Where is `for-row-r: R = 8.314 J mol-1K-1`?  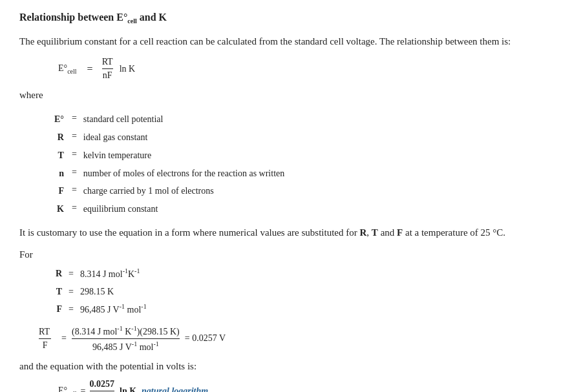
for-row-r: R = 8.314 J mol-1K-1 is located at coordinates (101, 274).